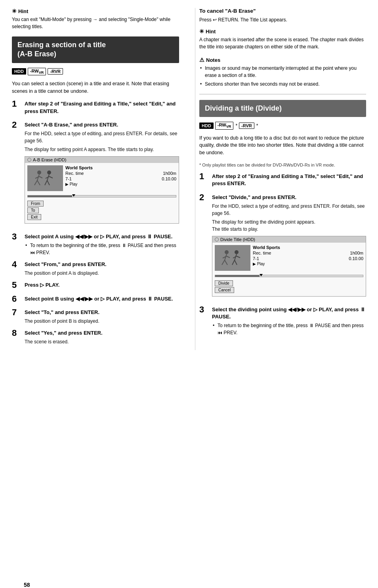 Image resolution: width=378 pixels, height=588 pixels. What do you see at coordinates (289, 181) in the screenshot?
I see `divide-step-1-content: After step 2 of "Erasing and Editing a T…` at bounding box center [289, 181].